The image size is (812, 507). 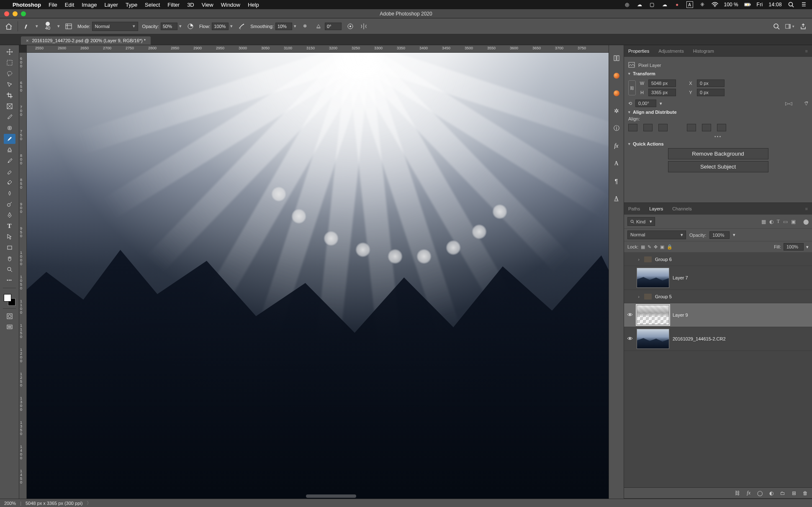 What do you see at coordinates (663, 128) in the screenshot?
I see `align-right-icon` at bounding box center [663, 128].